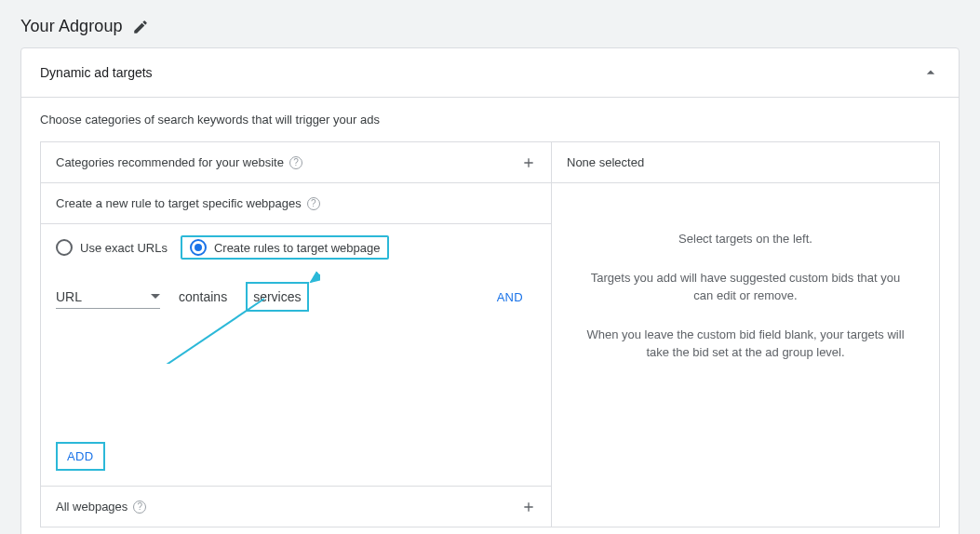 The height and width of the screenshot is (534, 980). Describe the element at coordinates (745, 344) in the screenshot. I see `right-line-3: When you leave the custom bid field blan…` at that location.